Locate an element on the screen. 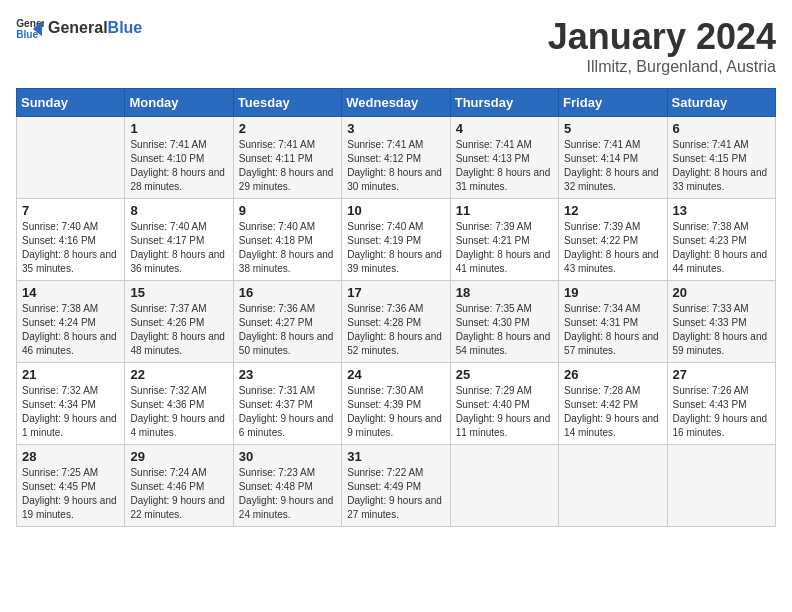 The image size is (792, 612). sunrise-text: Sunrise: 7:23 AM is located at coordinates (288, 473).